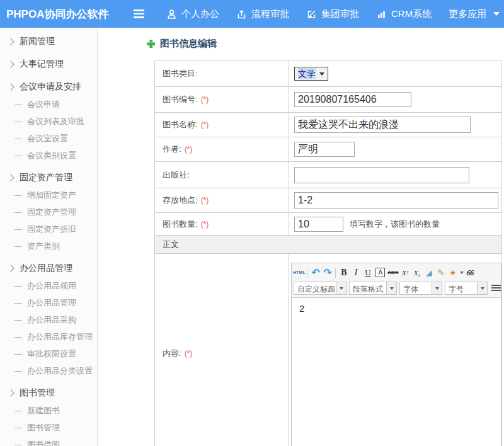  I want to click on sidebar-subitem: —固定资产折旧, so click(49, 229).